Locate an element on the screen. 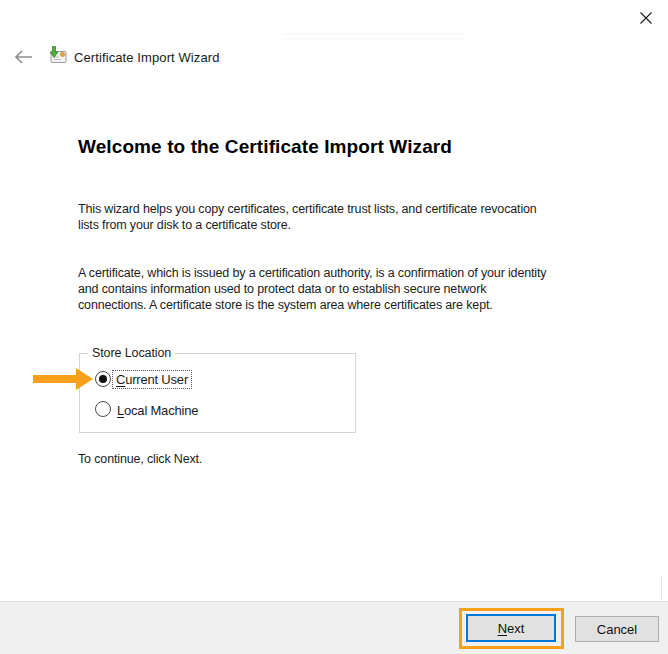 This screenshot has height=654, width=668. back-arrow-icon is located at coordinates (23, 62).